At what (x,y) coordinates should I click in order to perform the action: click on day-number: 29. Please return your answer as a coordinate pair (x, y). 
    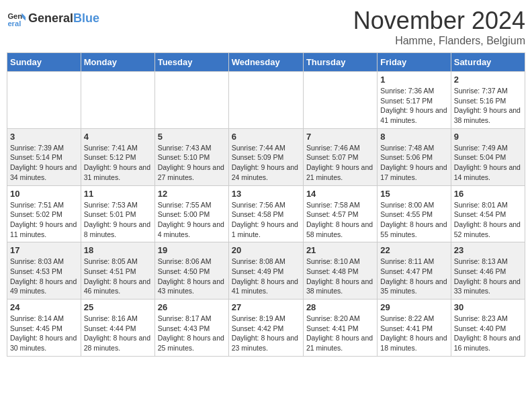
    Looking at the image, I should click on (414, 308).